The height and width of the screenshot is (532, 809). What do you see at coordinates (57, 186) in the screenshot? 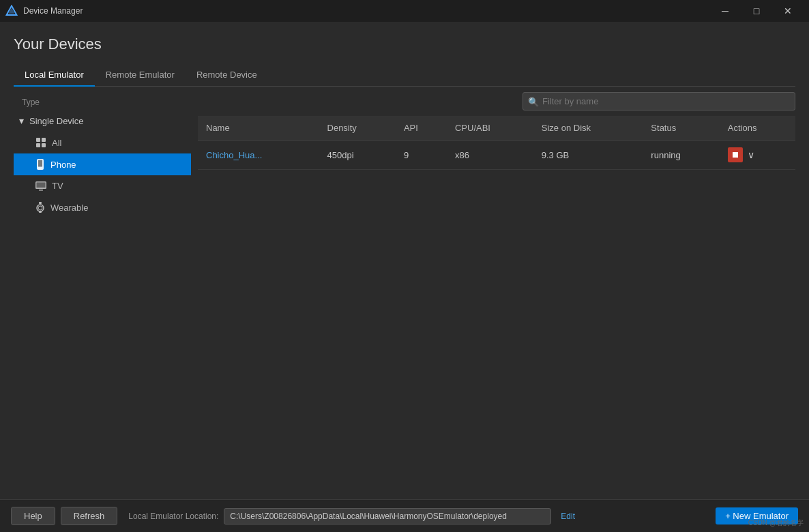
I see `sidebar-item-tv-label: TV` at bounding box center [57, 186].